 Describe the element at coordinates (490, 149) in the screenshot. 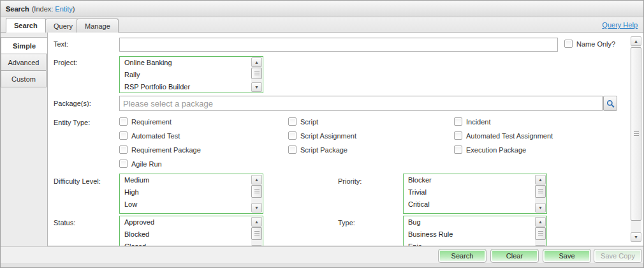

I see `checkbox-execution-package: Execution Package` at that location.